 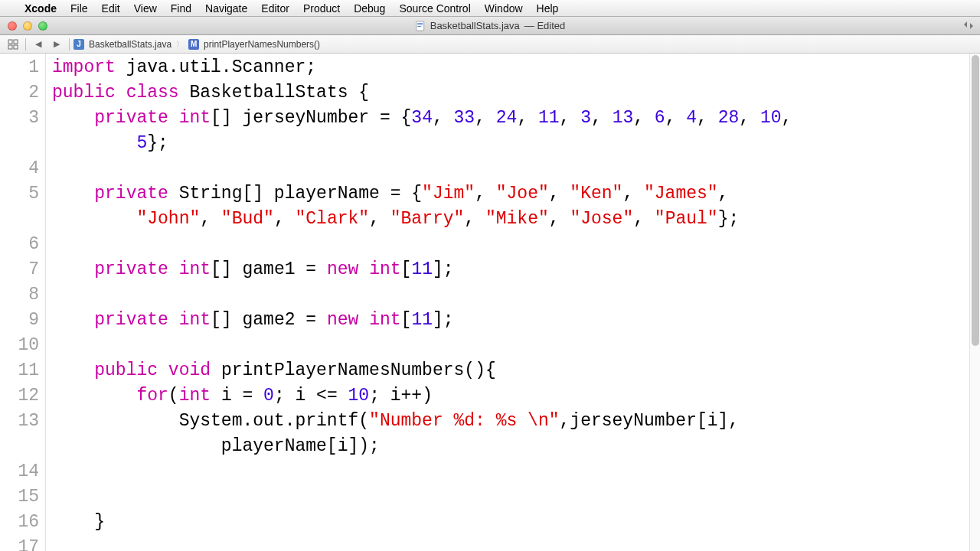 I want to click on titlebar-title: BasketballStats.java — Edited, so click(x=490, y=26).